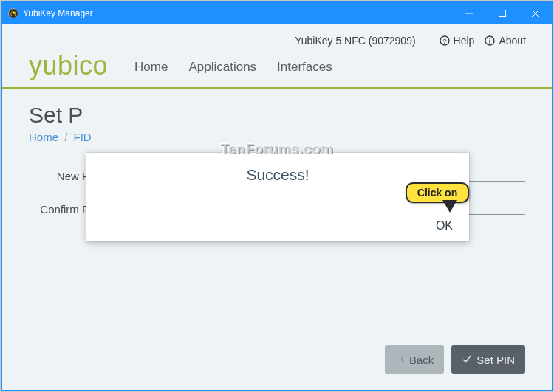  I want to click on nav-applications: Applications, so click(222, 69).